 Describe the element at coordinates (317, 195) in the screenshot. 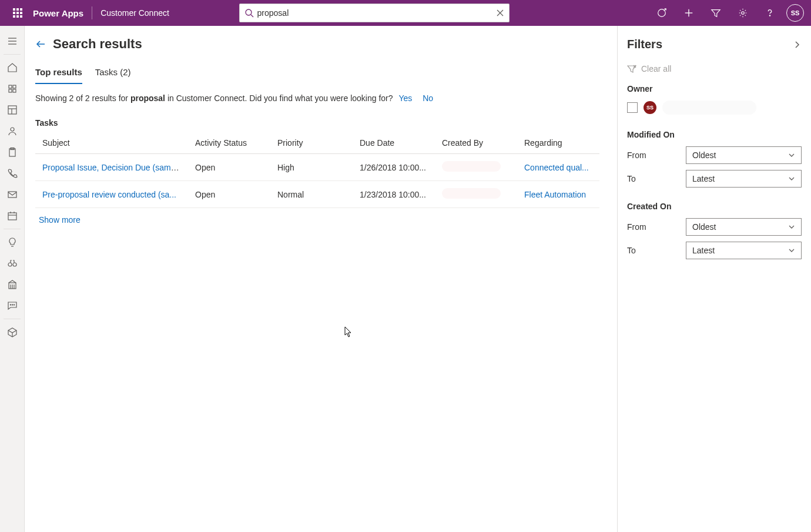

I see `table-row: Pre-proposal review conducted (sa... Ope…` at that location.